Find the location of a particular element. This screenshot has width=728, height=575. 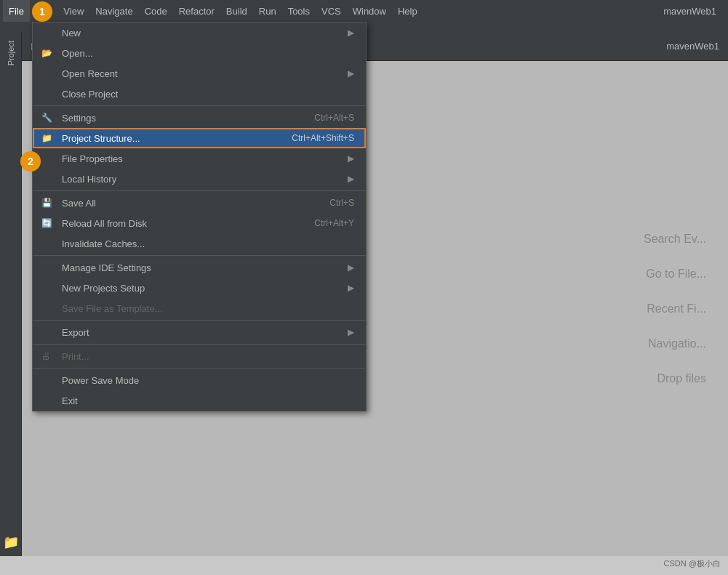

menu-open-label: Open... is located at coordinates (77, 54).